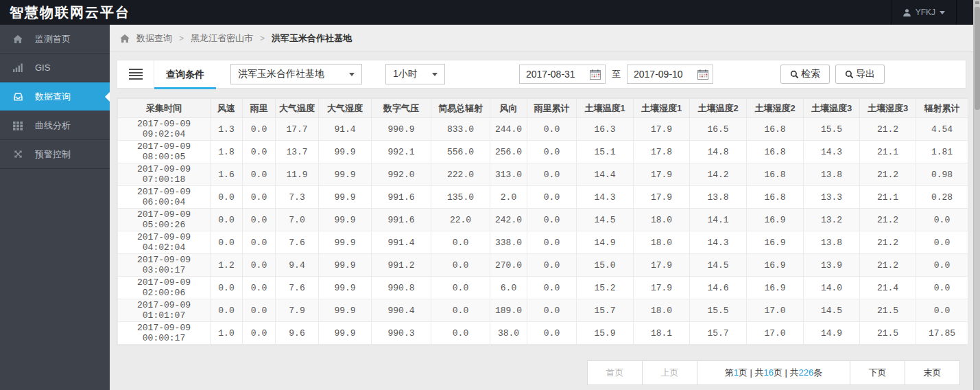  I want to click on cell-collect-time: 2017-09-09 05:00:26, so click(165, 220).